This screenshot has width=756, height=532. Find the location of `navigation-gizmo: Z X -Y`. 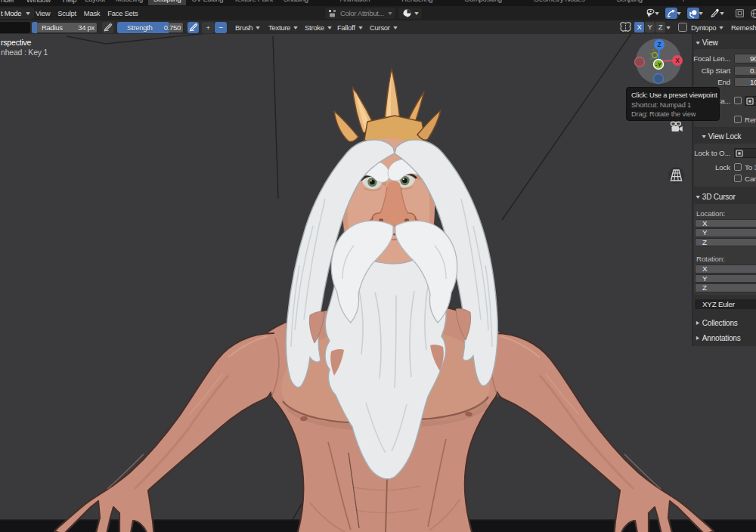

navigation-gizmo: Z X -Y is located at coordinates (658, 61).